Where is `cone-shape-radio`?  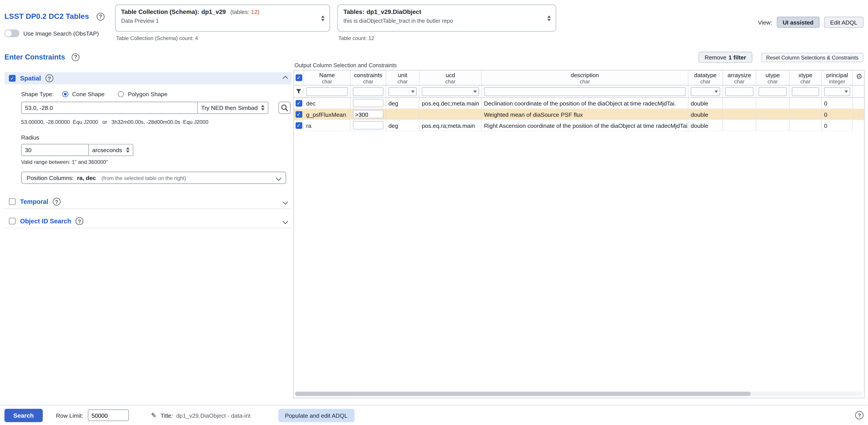 cone-shape-radio is located at coordinates (65, 94).